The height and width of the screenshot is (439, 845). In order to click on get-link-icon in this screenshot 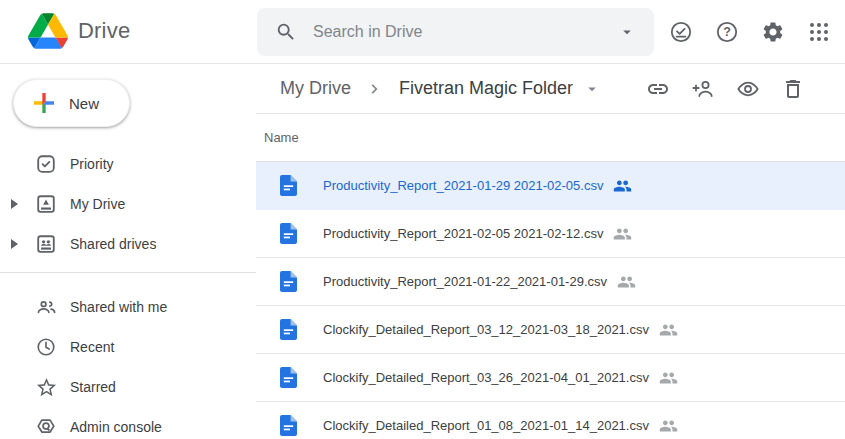, I will do `click(658, 89)`.